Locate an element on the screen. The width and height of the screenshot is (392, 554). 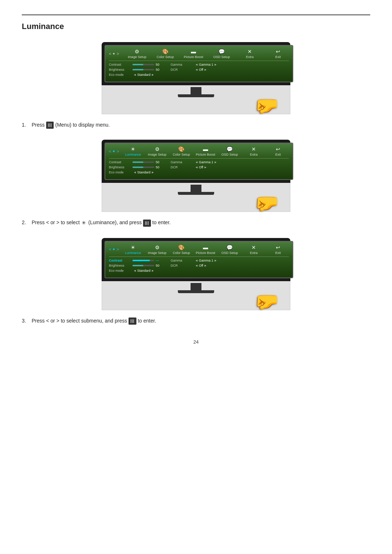
osd-tab-icon-2c: ▬ is located at coordinates (205, 149).